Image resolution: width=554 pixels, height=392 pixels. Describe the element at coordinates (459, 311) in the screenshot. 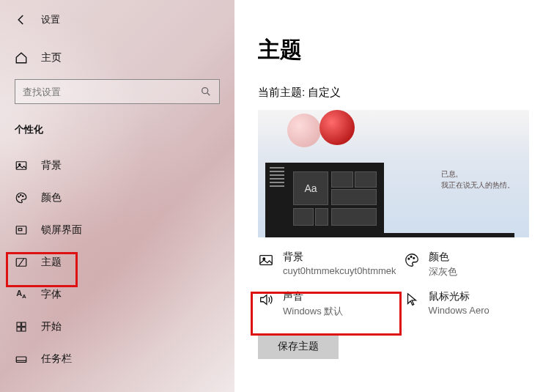

I see `option-value: Windows Aero` at that location.